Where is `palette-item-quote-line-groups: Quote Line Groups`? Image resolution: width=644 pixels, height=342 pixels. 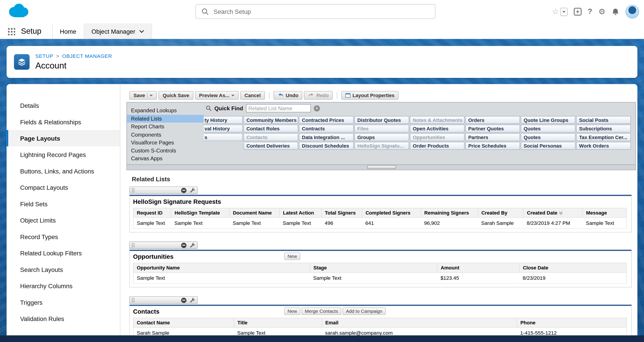 palette-item-quote-line-groups: Quote Line Groups is located at coordinates (548, 120).